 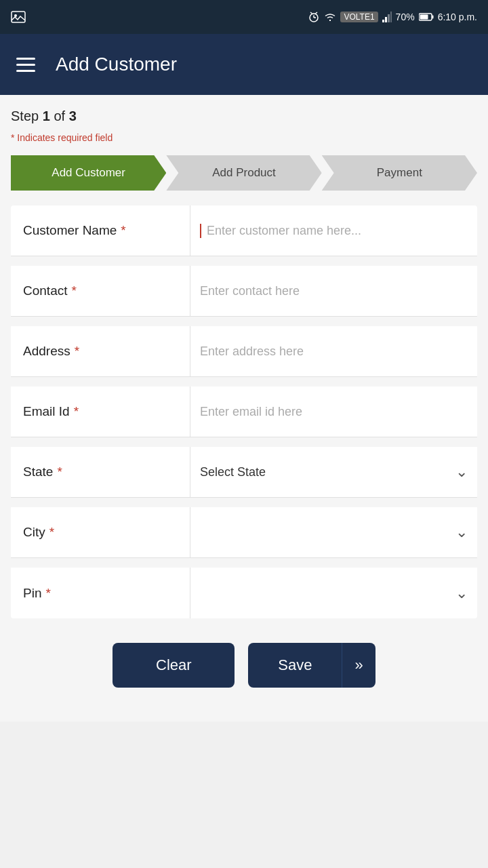 I want to click on clear-button: Clear, so click(x=174, y=665).